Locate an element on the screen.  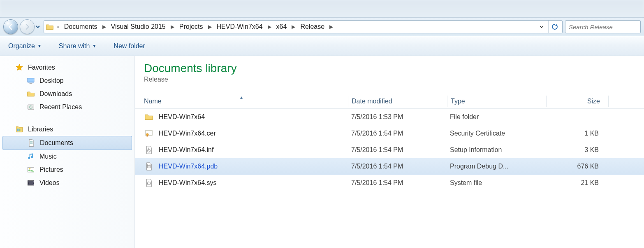
column-date-label: Date modified is located at coordinates (372, 101).